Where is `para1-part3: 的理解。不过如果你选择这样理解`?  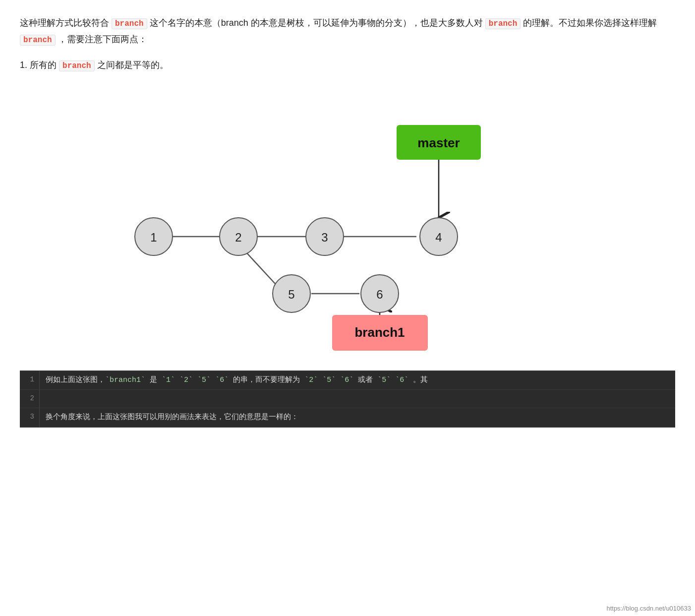
para1-part3: 的理解。不过如果你选择这样理解 is located at coordinates (590, 23).